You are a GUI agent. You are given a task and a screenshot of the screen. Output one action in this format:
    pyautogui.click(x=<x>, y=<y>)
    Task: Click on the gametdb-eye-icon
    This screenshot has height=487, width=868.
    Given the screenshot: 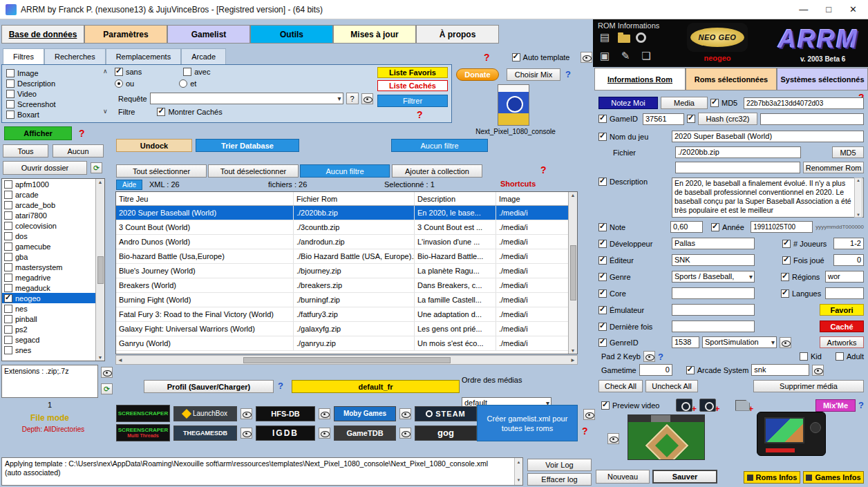 What is the action you would take?
    pyautogui.click(x=405, y=433)
    